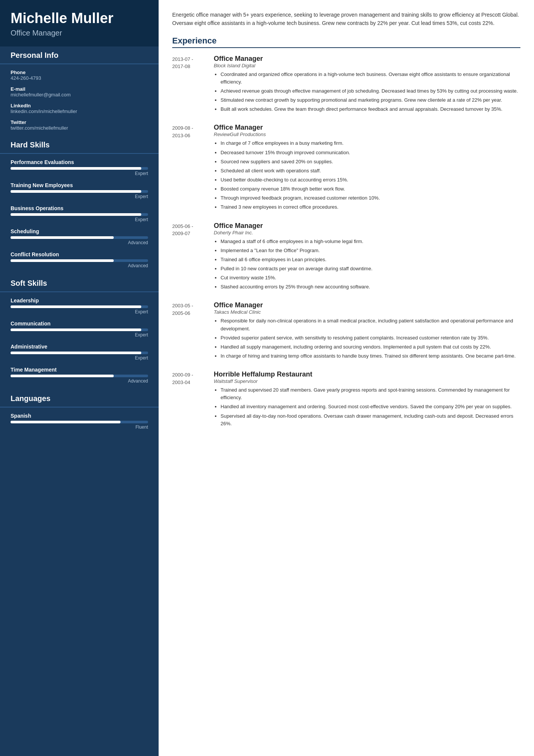 The height and width of the screenshot is (756, 534). What do you see at coordinates (370, 153) in the screenshot?
I see `bullet-item: Decreased turnover 15% through improved …` at bounding box center [370, 153].